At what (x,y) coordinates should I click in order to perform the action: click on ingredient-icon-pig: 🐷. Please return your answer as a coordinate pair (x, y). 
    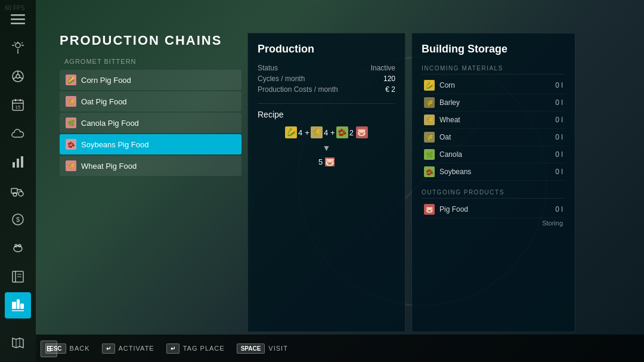
    Looking at the image, I should click on (362, 132).